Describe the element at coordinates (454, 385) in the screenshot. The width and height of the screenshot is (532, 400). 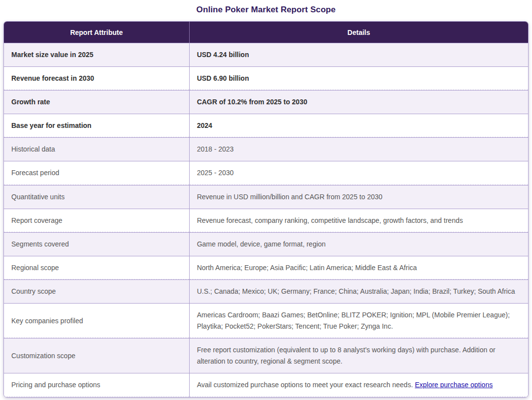
I see `explore-purchase-options-link: Explore purchase options` at that location.